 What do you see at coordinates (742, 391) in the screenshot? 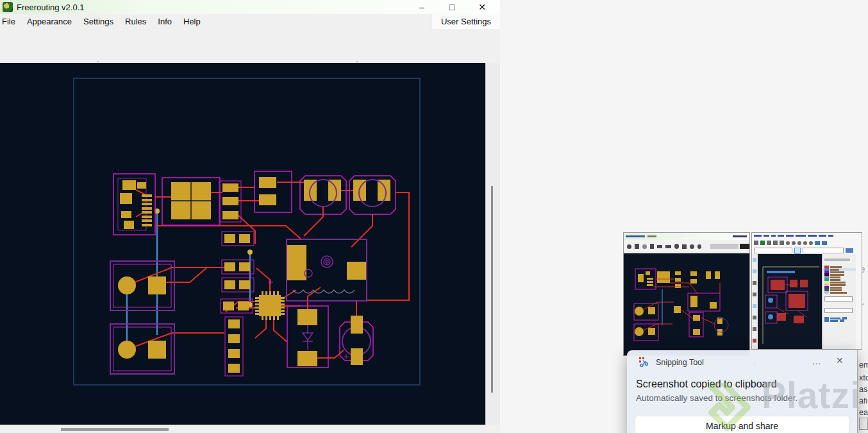
I see `snipping-tool-notification: Snipping Tool … ✕ Screenshot copied to c…` at bounding box center [742, 391].